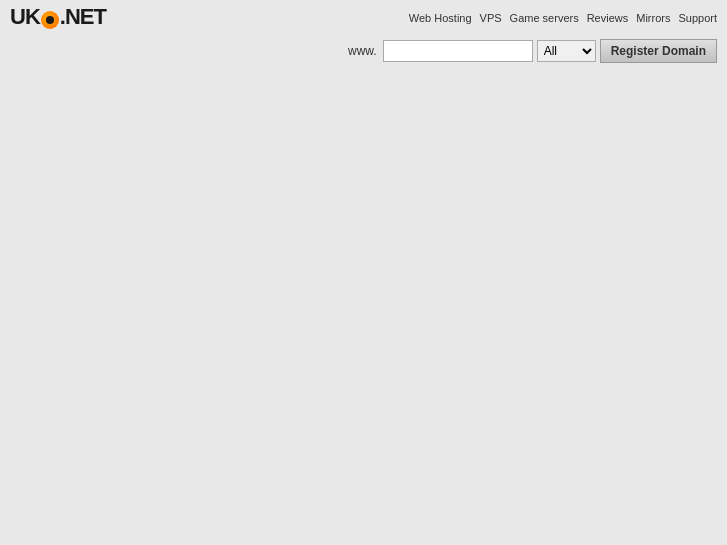 This screenshot has width=727, height=545. What do you see at coordinates (440, 18) in the screenshot?
I see `nav-web-hosting: Web Hosting` at bounding box center [440, 18].